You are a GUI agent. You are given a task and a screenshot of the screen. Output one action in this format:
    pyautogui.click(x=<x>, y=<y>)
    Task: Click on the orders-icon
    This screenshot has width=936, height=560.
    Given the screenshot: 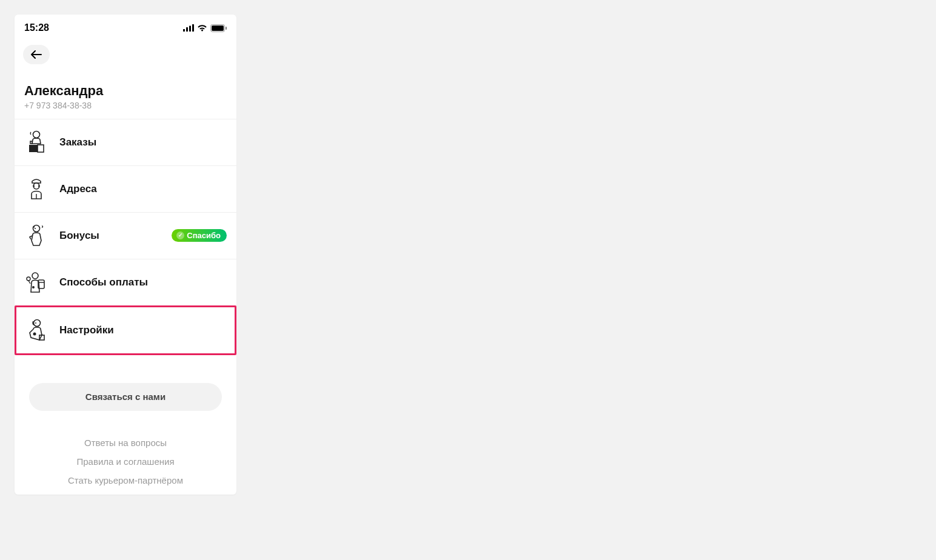 What is the action you would take?
    pyautogui.click(x=36, y=142)
    